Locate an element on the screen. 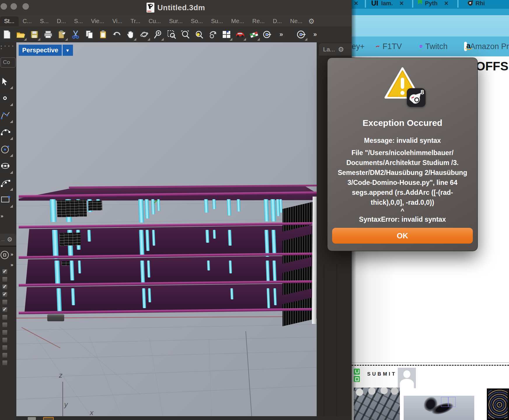 This screenshot has height=420, width=509. viewport-tab-label: Perspective is located at coordinates (40, 50).